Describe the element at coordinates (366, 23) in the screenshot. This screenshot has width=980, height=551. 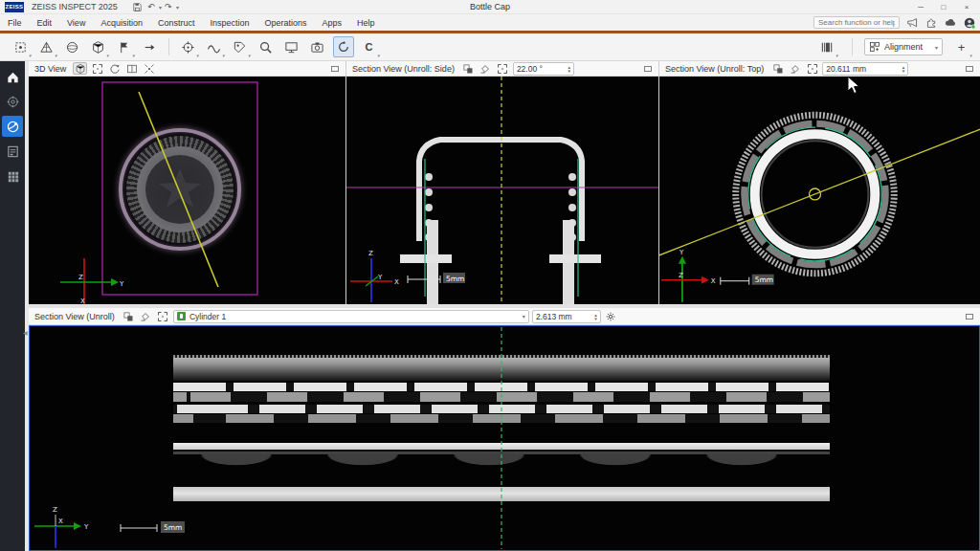
I see `menu-help: Help` at that location.